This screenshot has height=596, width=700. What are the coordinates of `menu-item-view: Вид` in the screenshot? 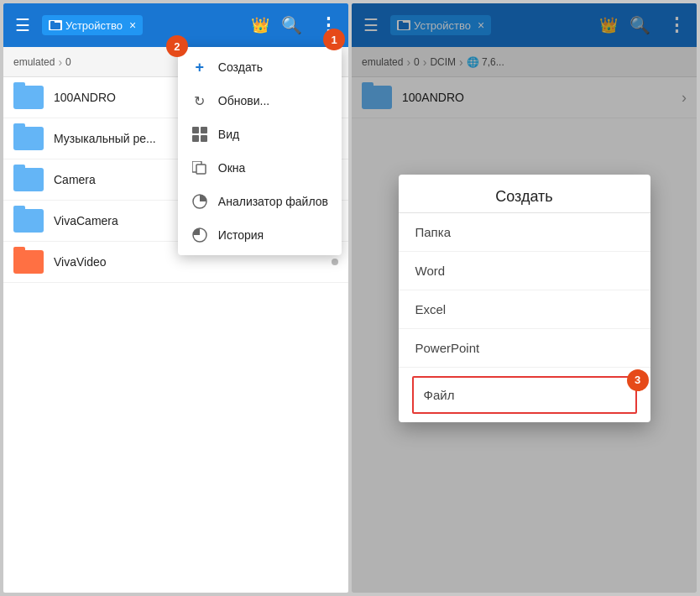 It's located at (260, 134).